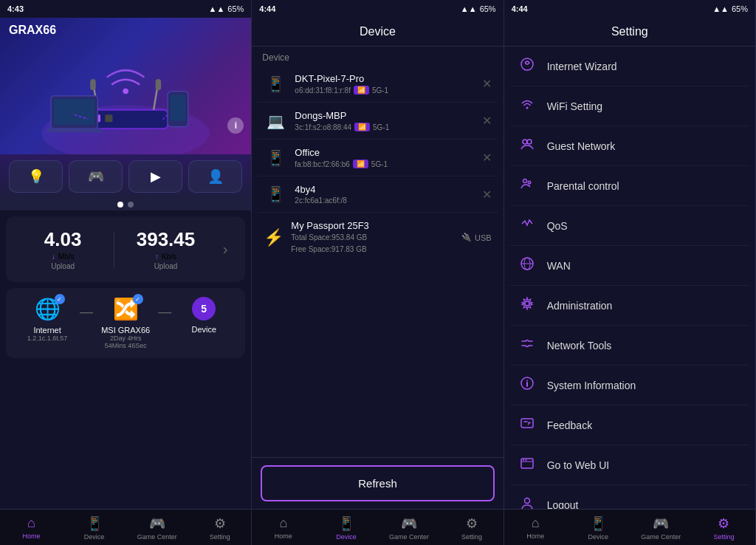 This screenshot has width=756, height=545. Describe the element at coordinates (377, 56) in the screenshot. I see `device-section-label: Device` at that location.